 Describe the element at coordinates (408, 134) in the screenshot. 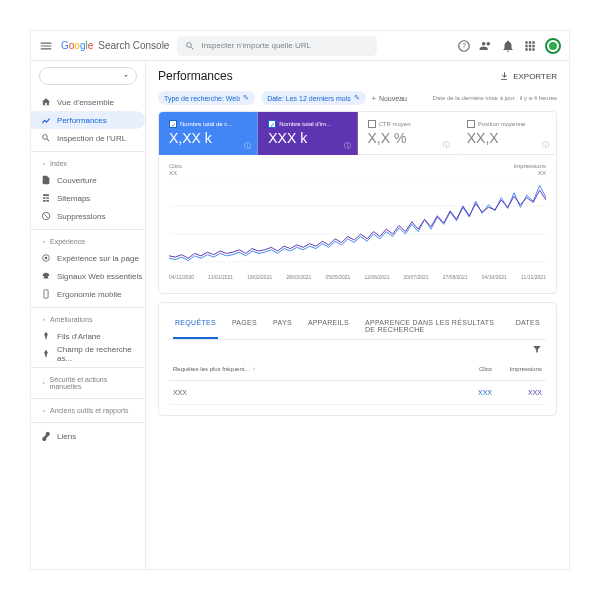

I see `metric-card-2: CTR moyenX,X %ⓘ` at that location.